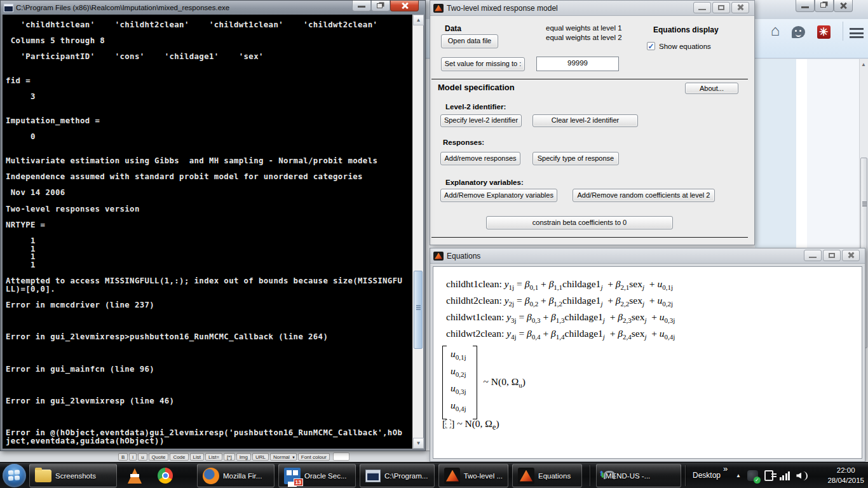 Image resolution: width=868 pixels, height=488 pixels. Describe the element at coordinates (135, 476) in the screenshot. I see `vlc-icon` at that location.